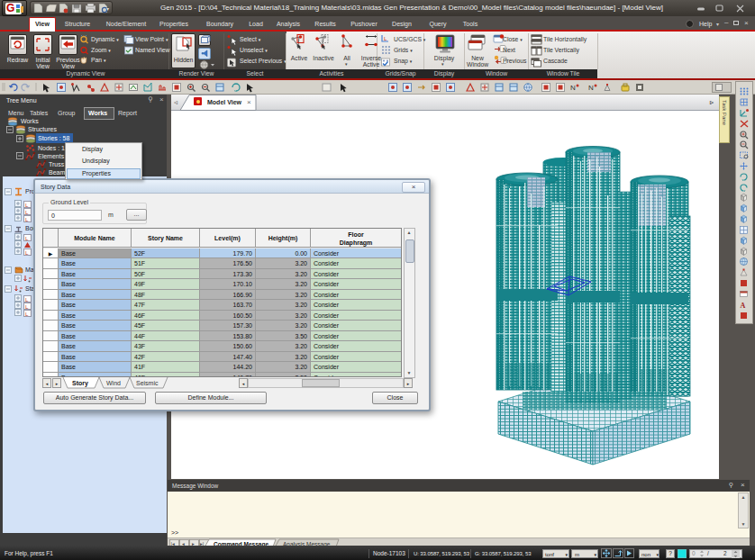 This screenshot has width=755, height=560. I want to click on svg-text: Wind, so click(114, 384).